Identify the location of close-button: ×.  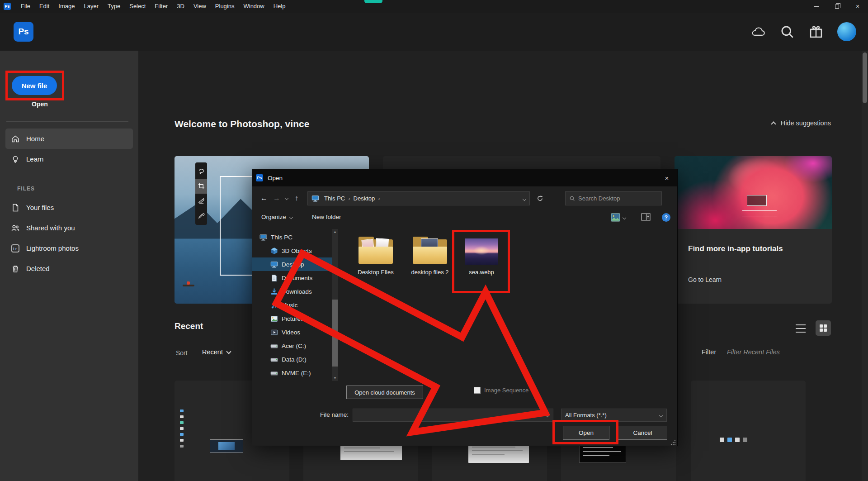
(858, 6).